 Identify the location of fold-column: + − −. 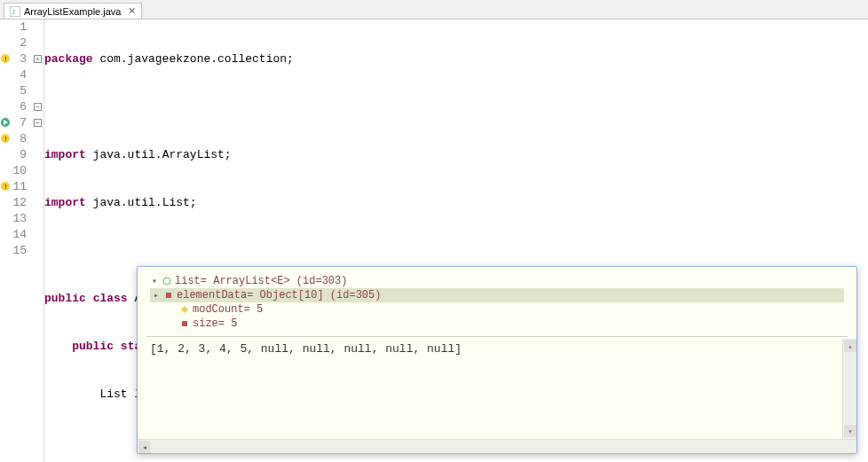
(38, 241).